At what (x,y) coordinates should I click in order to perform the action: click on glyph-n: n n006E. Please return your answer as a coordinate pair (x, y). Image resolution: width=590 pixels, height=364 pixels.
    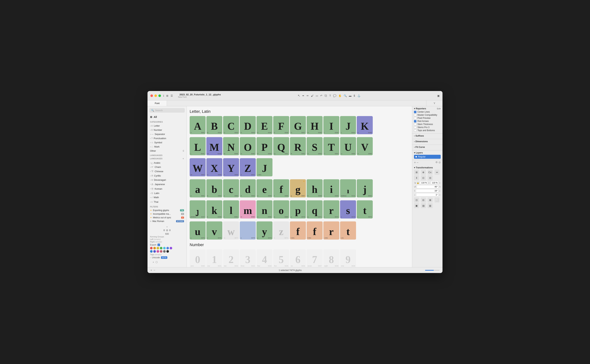
    Looking at the image, I should click on (265, 209).